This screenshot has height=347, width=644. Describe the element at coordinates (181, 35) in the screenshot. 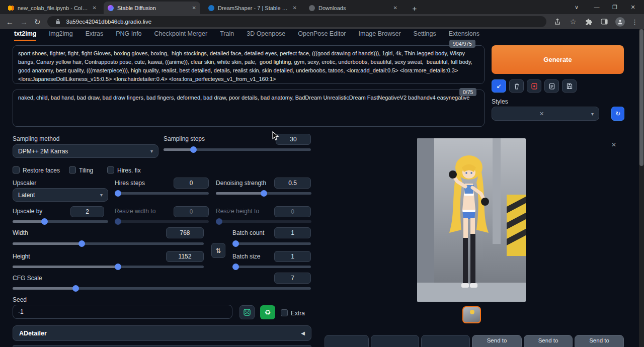

I see `tab-checkpoint-merger: Checkpoint Merger` at that location.